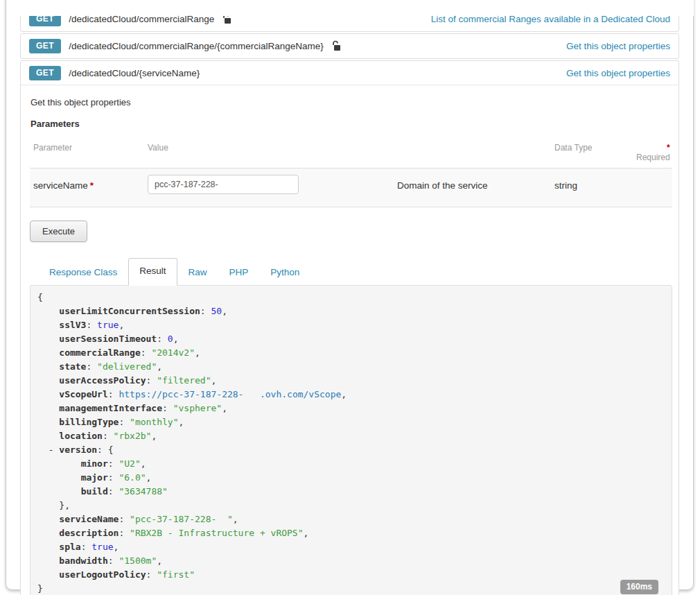  Describe the element at coordinates (272, 153) in the screenshot. I see `col-header-value: Value` at that location.